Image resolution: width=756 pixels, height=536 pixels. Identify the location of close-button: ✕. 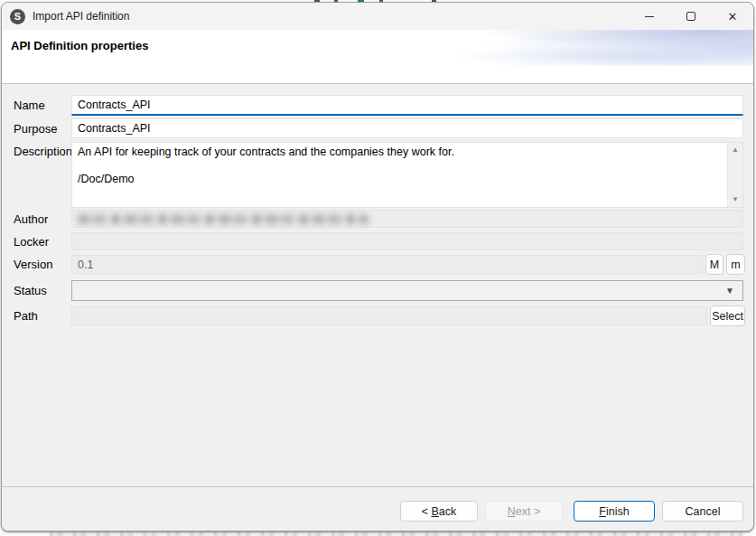
(733, 16).